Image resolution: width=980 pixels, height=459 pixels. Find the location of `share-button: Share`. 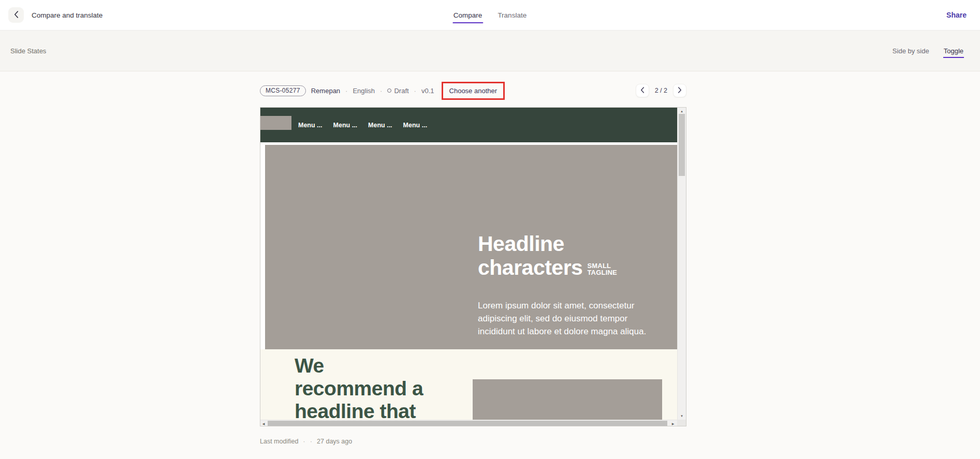

share-button: Share is located at coordinates (957, 15).